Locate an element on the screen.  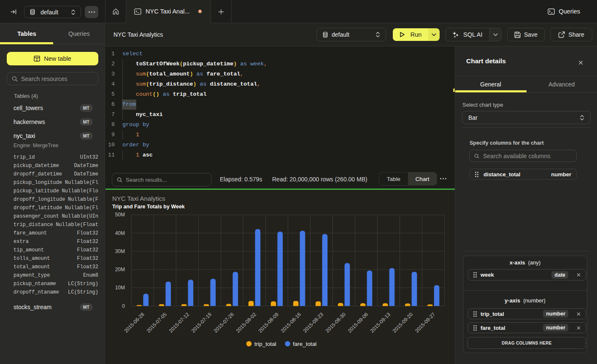
svg-text: 2015-07-26 is located at coordinates (224, 323).